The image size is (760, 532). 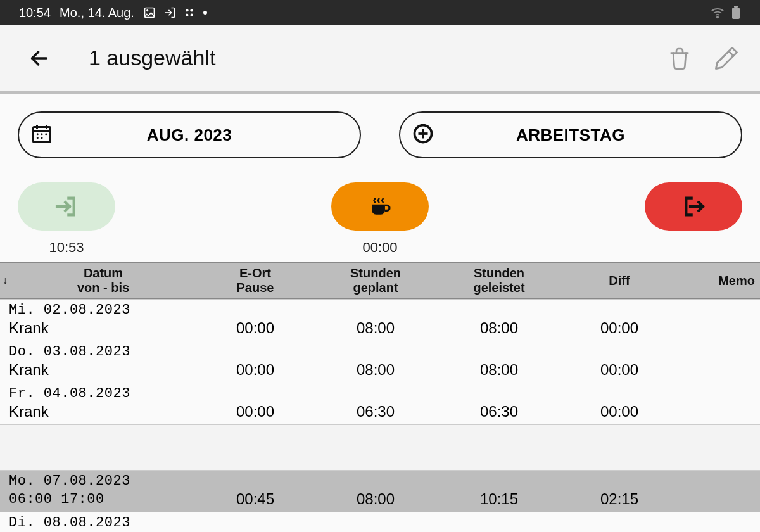 I want to click on row-date: Mi. 02.08.2023, so click(x=380, y=309).